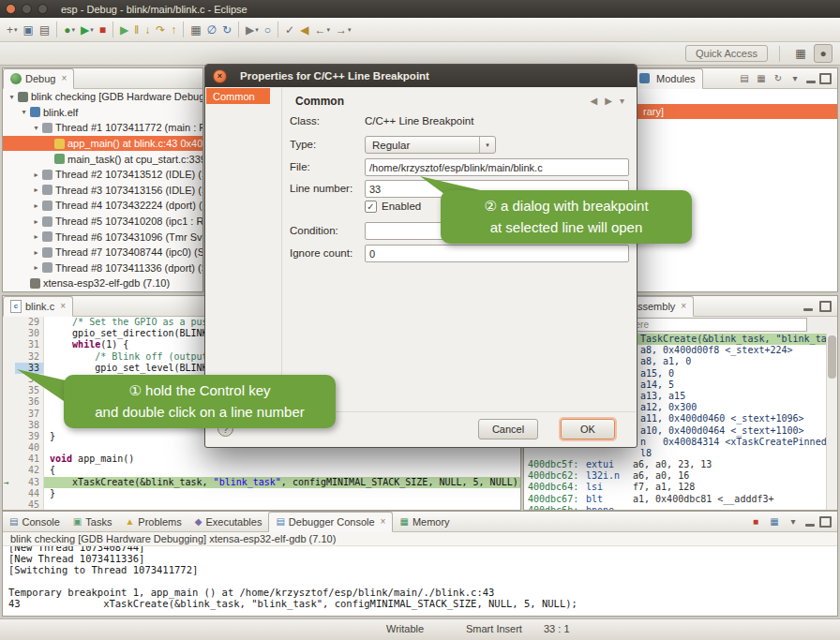 This screenshot has height=640, width=840. What do you see at coordinates (681, 454) in the screenshot?
I see `disassembly-line: l8` at bounding box center [681, 454].